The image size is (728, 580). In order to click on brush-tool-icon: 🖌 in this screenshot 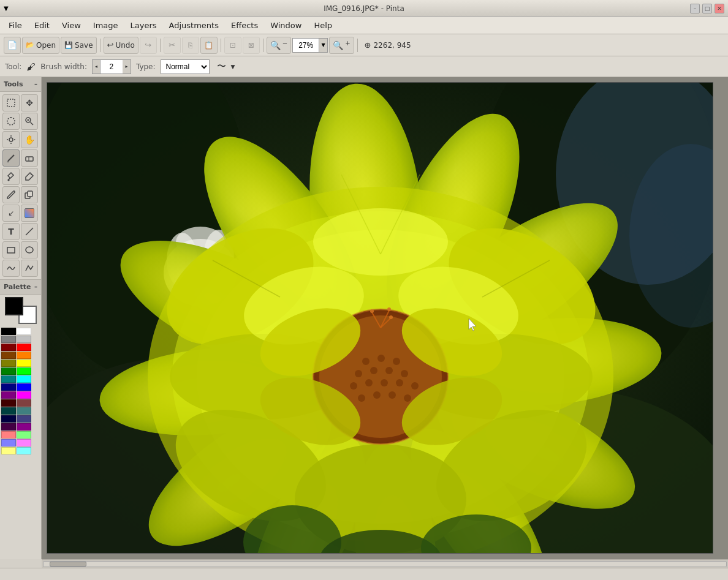, I will do `click(31, 67)`.